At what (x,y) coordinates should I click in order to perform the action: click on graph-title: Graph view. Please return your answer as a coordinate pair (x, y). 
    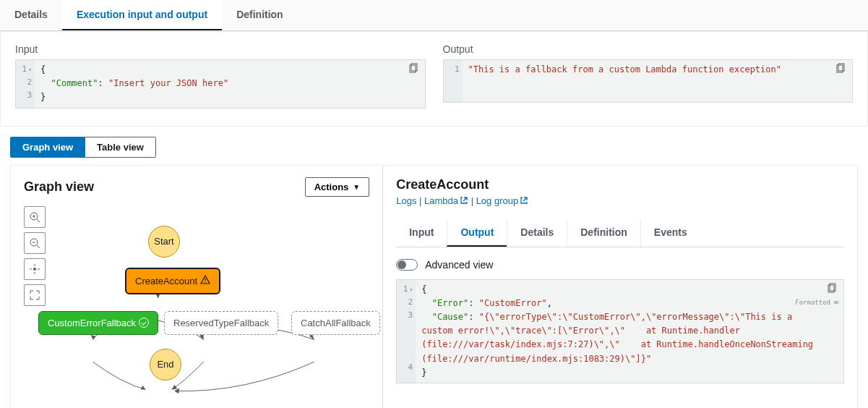
    Looking at the image, I should click on (59, 187).